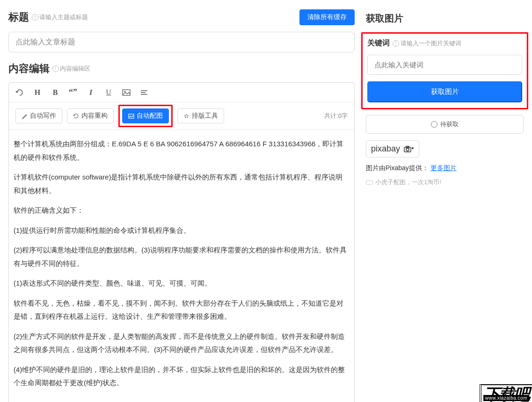 The image size is (532, 402). Describe the element at coordinates (434, 124) in the screenshot. I see `circle-icon` at that location.